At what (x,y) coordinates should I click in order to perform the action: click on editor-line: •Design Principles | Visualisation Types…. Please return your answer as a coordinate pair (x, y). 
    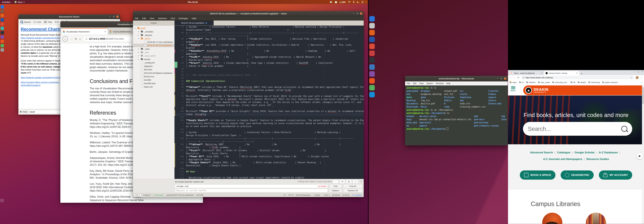
    Looking at the image, I should click on (269, 136).